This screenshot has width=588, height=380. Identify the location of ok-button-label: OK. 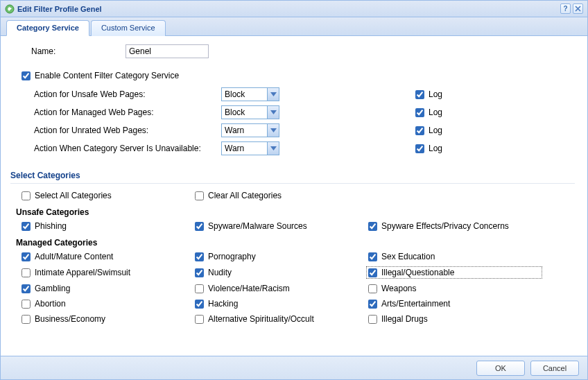
(501, 368).